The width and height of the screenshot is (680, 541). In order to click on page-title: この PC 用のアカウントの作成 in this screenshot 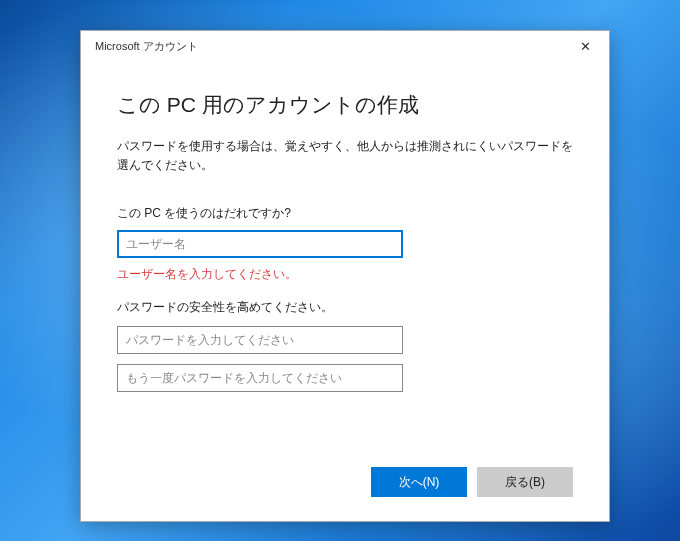, I will do `click(345, 105)`.